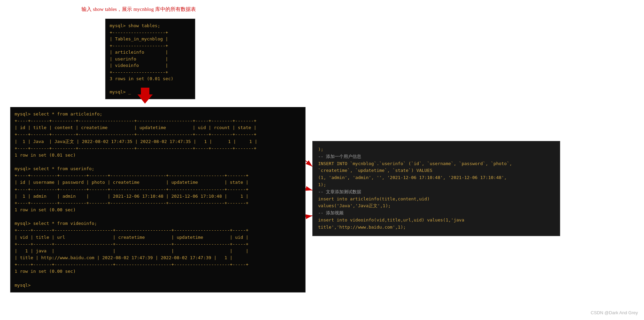  Describe the element at coordinates (436, 189) in the screenshot. I see `code-panel: ); -- 添加一个用户信息 INSERT INTO `mycnblog`.`u…` at that location.